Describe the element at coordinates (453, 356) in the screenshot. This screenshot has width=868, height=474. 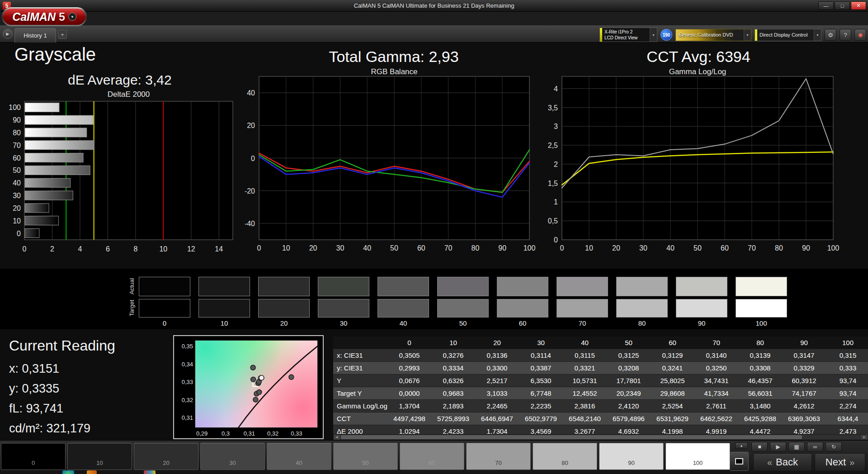
I see `table-cell: 0,3276` at that location.